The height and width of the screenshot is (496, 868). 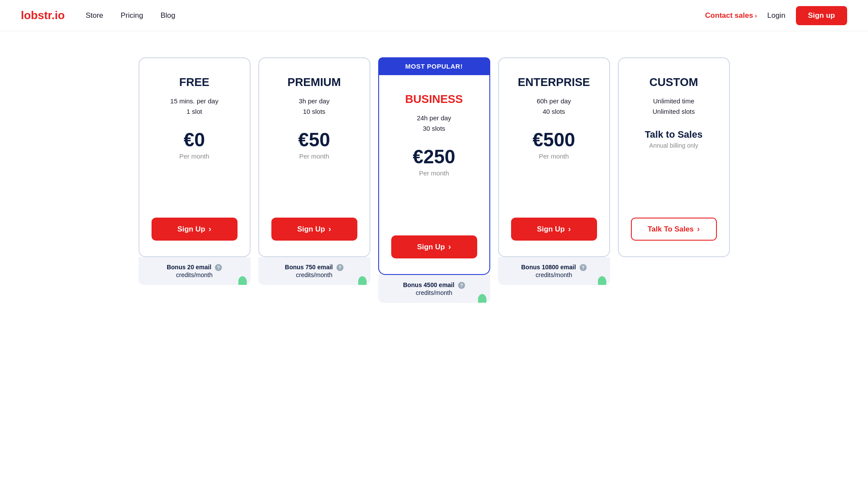 What do you see at coordinates (548, 267) in the screenshot?
I see `bonus-main-enterprise: Bonus 10800 email` at bounding box center [548, 267].